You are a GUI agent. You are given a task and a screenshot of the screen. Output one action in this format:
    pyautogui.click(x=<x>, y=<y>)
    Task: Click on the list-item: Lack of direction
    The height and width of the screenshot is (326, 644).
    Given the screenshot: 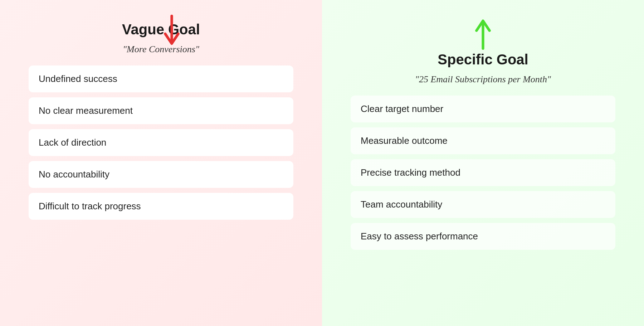 What is the action you would take?
    pyautogui.click(x=161, y=142)
    